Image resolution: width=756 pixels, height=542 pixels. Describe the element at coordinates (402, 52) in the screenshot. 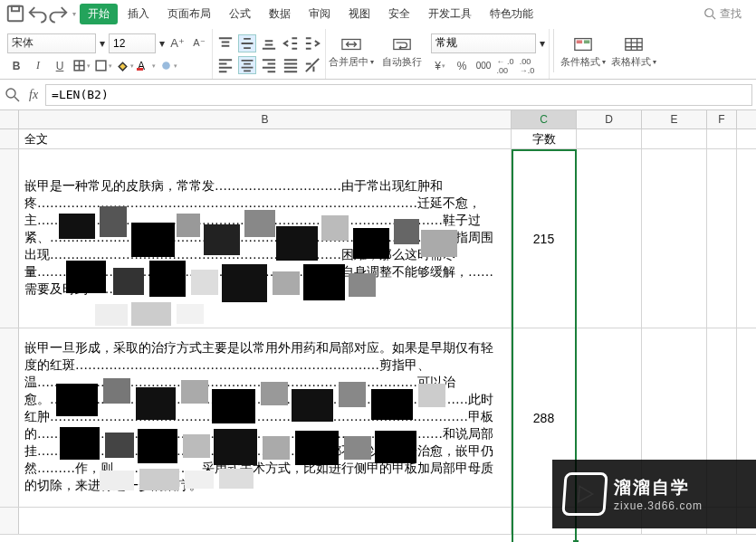

I see `wrap-text-button: 自动换行` at that location.